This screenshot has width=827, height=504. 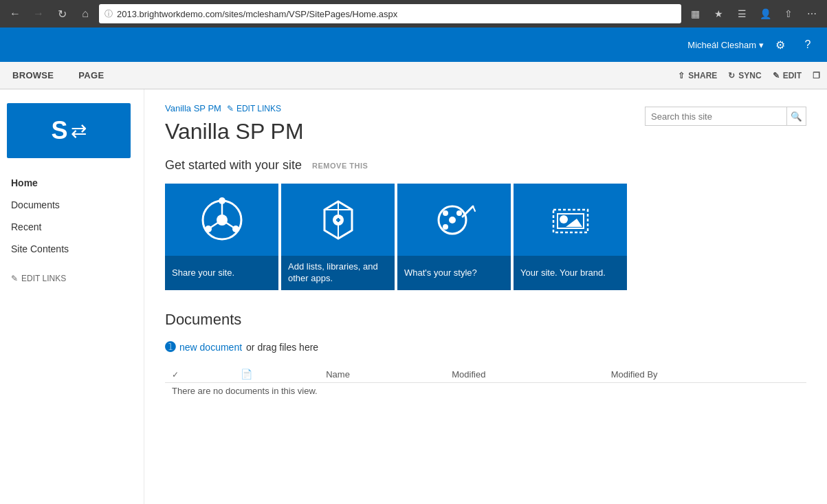 What do you see at coordinates (78, 131) in the screenshot?
I see `logo-arrows: ⇄` at bounding box center [78, 131].